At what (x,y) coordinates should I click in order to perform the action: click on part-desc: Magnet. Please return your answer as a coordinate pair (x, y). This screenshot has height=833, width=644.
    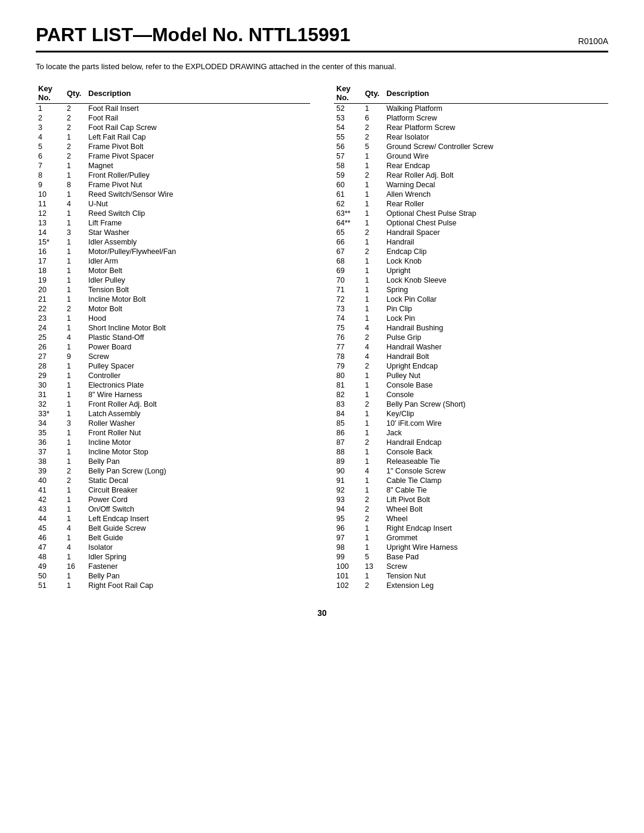
    Looking at the image, I should click on (198, 166).